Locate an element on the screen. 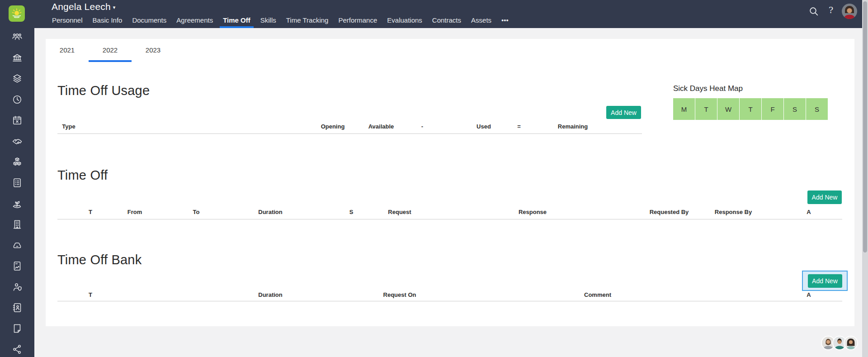  timeoff-col-duration: Duration is located at coordinates (270, 212).